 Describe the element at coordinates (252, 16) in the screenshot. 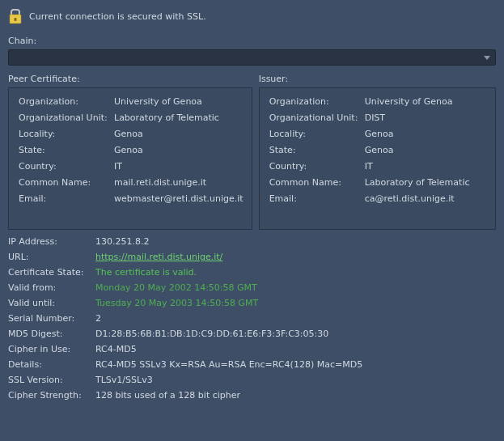

I see `ssl-status-header: Current connection is secured with SSL.` at that location.